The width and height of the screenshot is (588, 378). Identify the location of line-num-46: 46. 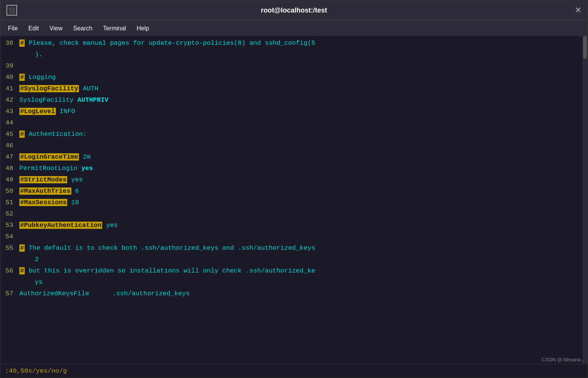
(10, 146).